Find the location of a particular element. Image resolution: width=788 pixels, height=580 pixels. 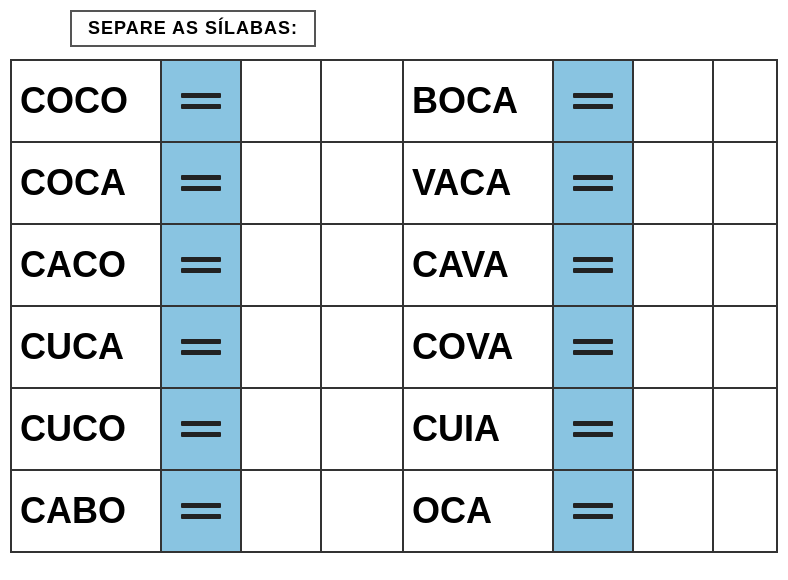

left-half: CUCO is located at coordinates (208, 429).